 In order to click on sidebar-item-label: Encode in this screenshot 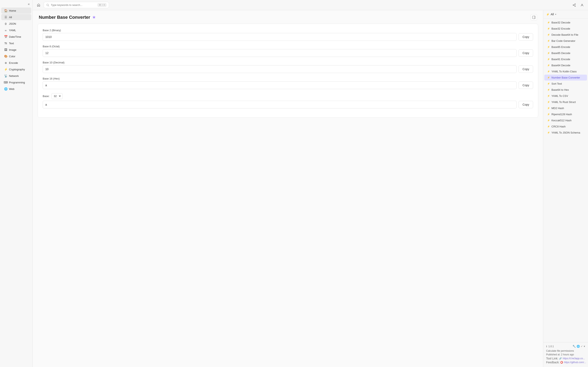, I will do `click(14, 63)`.